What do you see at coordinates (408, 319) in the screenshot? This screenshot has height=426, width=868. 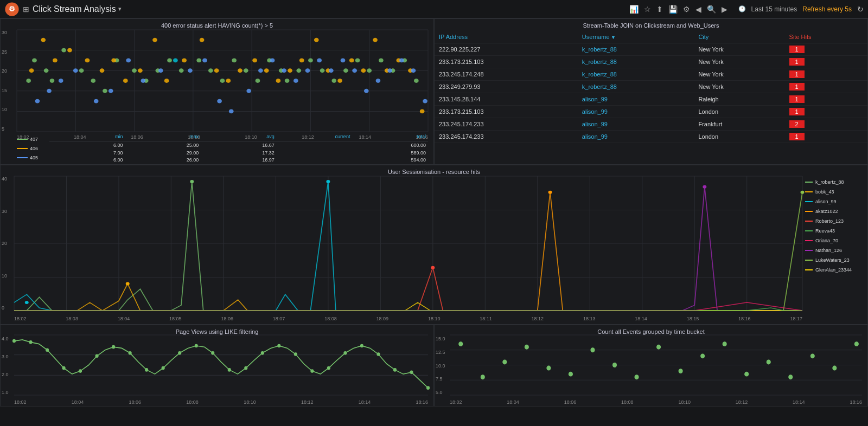 I see `line-x-axis: 18:02 18:03 18:04 18:05 18:06 18:07 18:0…` at bounding box center [408, 319].